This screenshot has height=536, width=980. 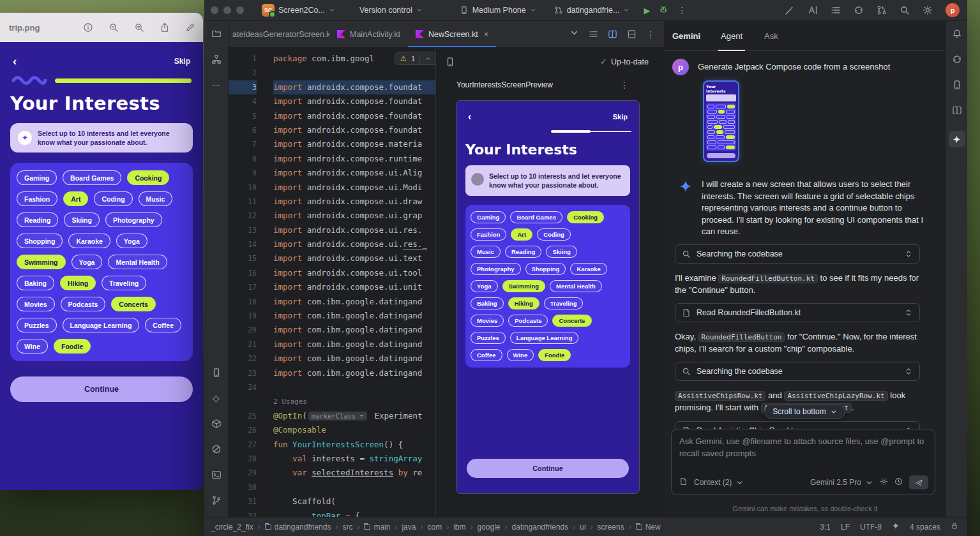 What do you see at coordinates (871, 527) in the screenshot?
I see `file-encoding: UTF-8` at bounding box center [871, 527].